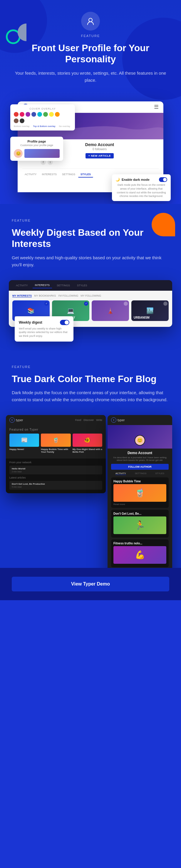 The height and width of the screenshot is (868, 181). I want to click on dark-card-title: Enable dark mode, so click(135, 180).